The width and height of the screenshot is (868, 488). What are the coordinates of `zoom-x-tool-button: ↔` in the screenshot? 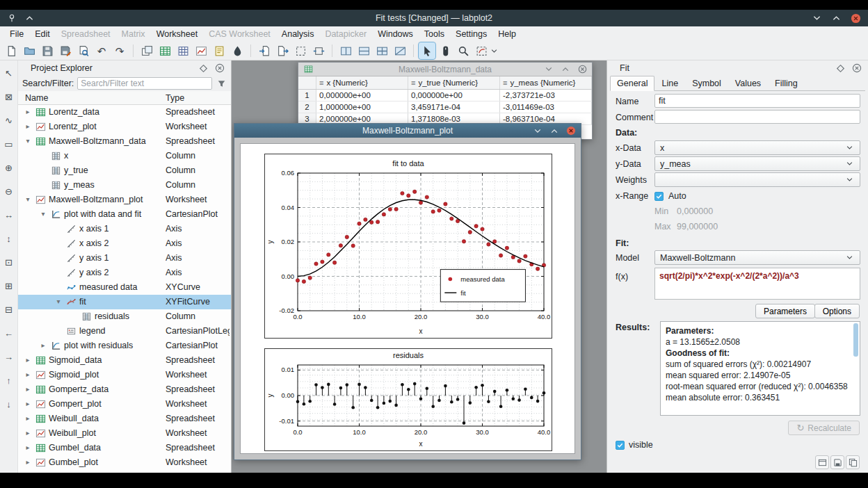 It's located at (9, 215).